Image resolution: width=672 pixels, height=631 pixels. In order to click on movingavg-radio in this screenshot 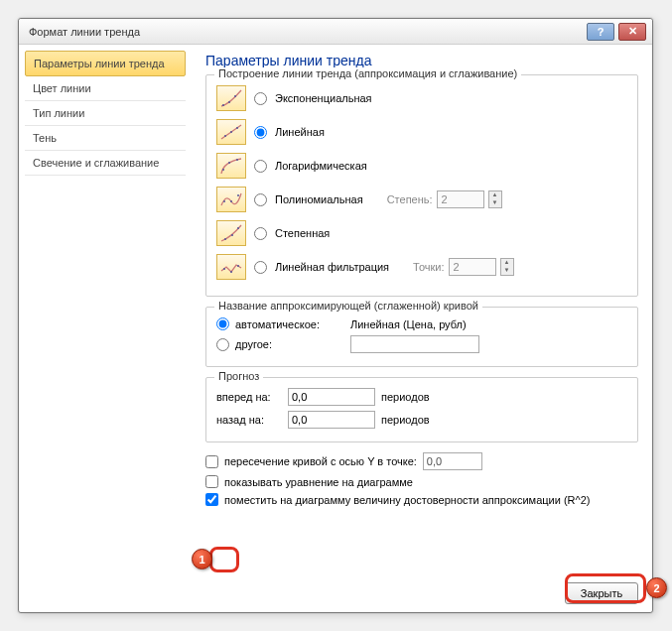, I will do `click(260, 268)`.